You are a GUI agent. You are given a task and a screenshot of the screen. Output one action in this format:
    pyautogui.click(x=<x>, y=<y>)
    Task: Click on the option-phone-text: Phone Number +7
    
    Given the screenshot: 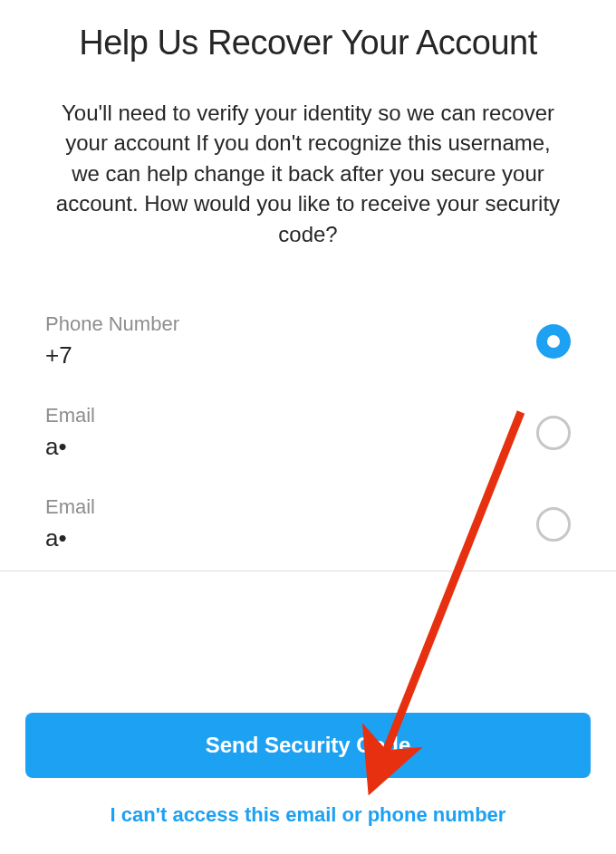 What is the action you would take?
    pyautogui.click(x=112, y=341)
    